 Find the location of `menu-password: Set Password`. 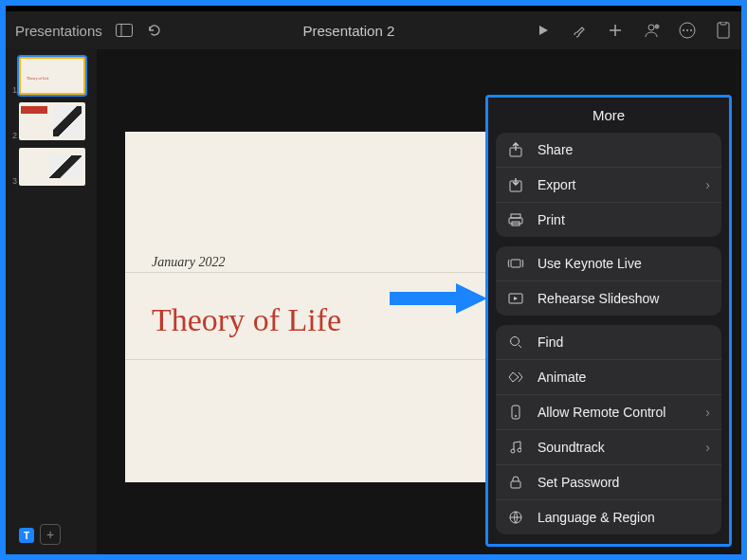

menu-password: Set Password is located at coordinates (609, 483).